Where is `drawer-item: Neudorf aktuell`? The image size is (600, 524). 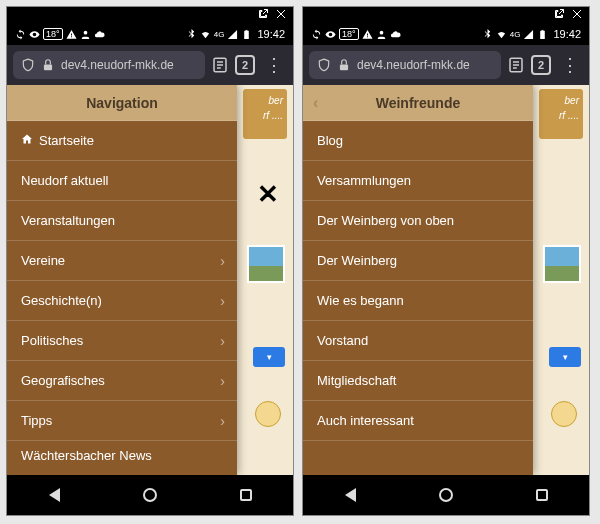 drawer-item: Neudorf aktuell is located at coordinates (122, 181).